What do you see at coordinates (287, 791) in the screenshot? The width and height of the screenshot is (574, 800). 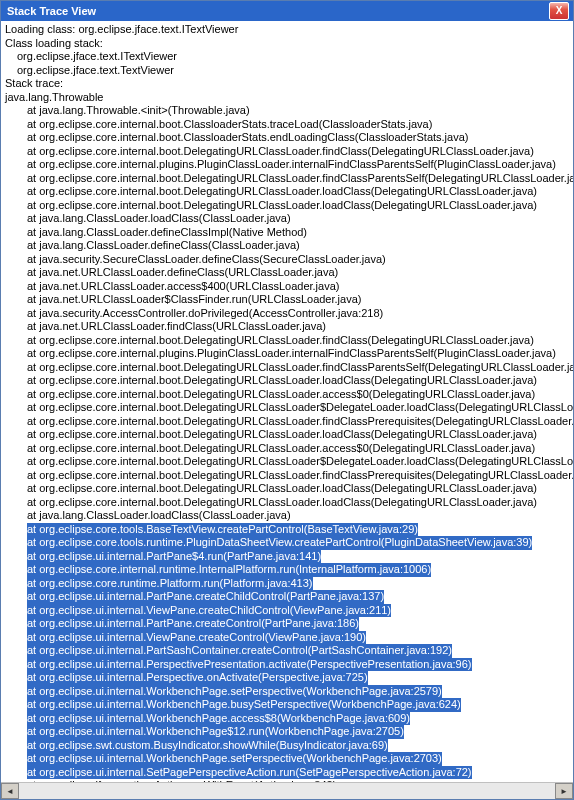 I see `scroll-track` at bounding box center [287, 791].